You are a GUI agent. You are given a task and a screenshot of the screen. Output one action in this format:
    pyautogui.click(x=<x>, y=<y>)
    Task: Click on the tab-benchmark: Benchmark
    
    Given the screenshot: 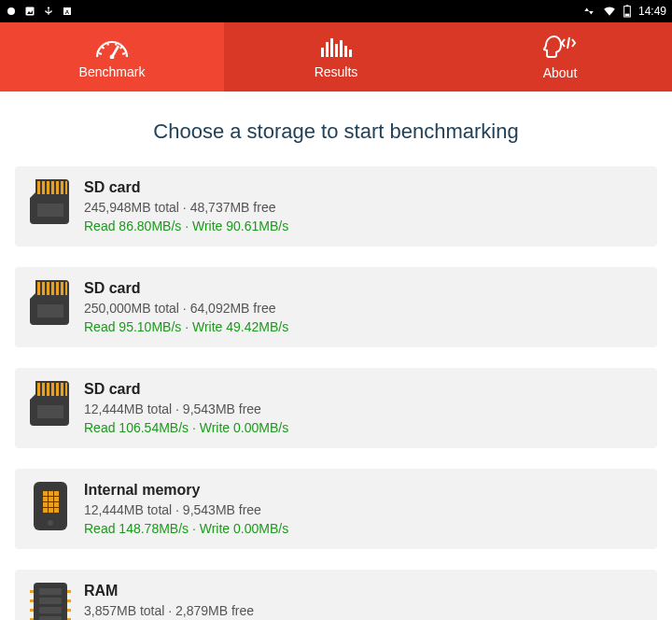 What is the action you would take?
    pyautogui.click(x=112, y=57)
    